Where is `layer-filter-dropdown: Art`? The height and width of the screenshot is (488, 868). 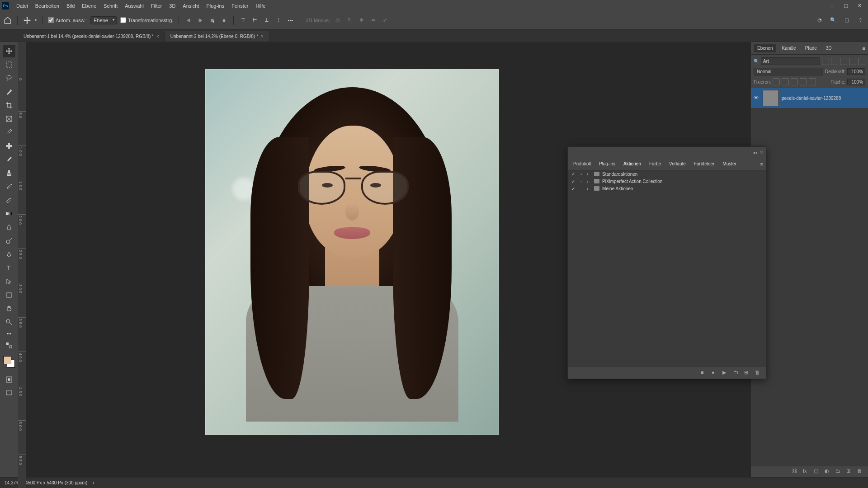 layer-filter-dropdown: Art is located at coordinates (790, 61).